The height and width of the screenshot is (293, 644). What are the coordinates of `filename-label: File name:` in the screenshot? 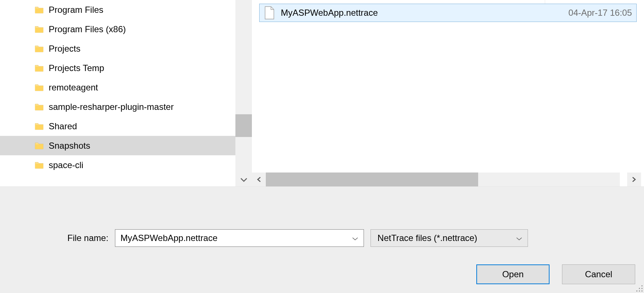 It's located at (88, 238).